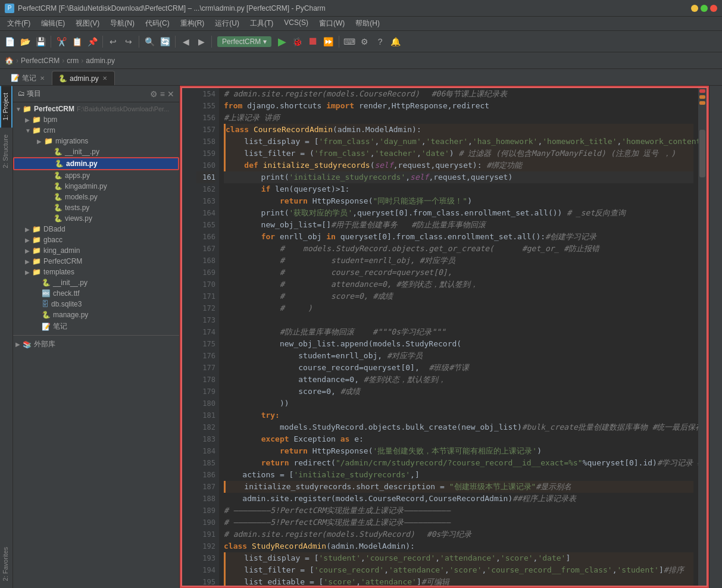 The width and height of the screenshot is (722, 588). What do you see at coordinates (63, 61) in the screenshot?
I see `breadcrumb-sep-2: ›` at bounding box center [63, 61].